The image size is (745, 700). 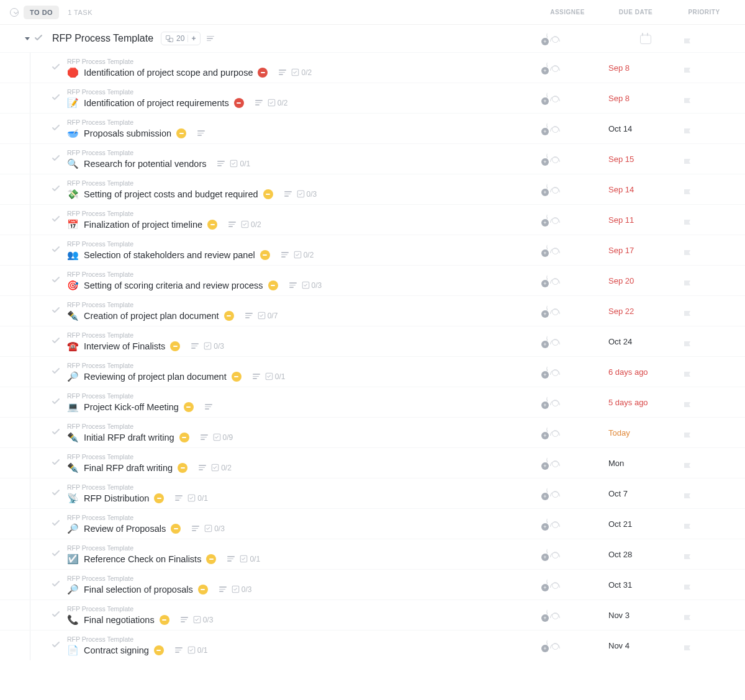 I want to click on task-row: RFP Process Template 👥 Selection of stak…, so click(x=372, y=249).